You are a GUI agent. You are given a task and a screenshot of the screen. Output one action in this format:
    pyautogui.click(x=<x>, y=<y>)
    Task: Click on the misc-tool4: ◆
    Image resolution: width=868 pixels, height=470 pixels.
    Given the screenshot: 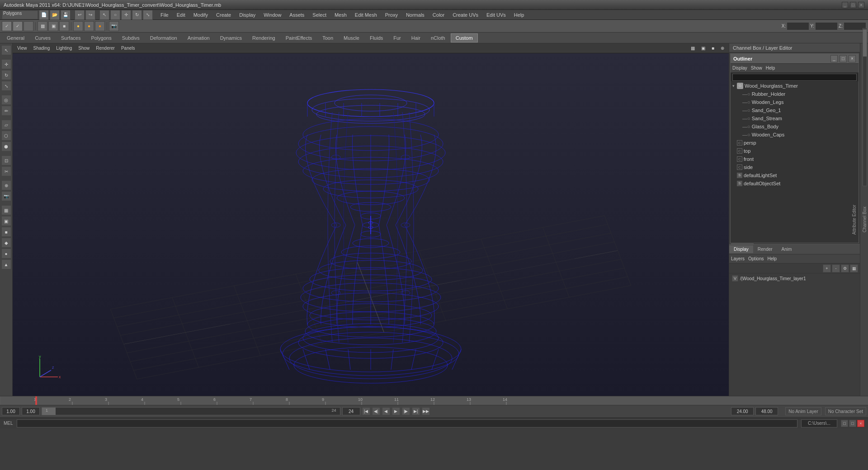 What is the action you would take?
    pyautogui.click(x=6, y=243)
    